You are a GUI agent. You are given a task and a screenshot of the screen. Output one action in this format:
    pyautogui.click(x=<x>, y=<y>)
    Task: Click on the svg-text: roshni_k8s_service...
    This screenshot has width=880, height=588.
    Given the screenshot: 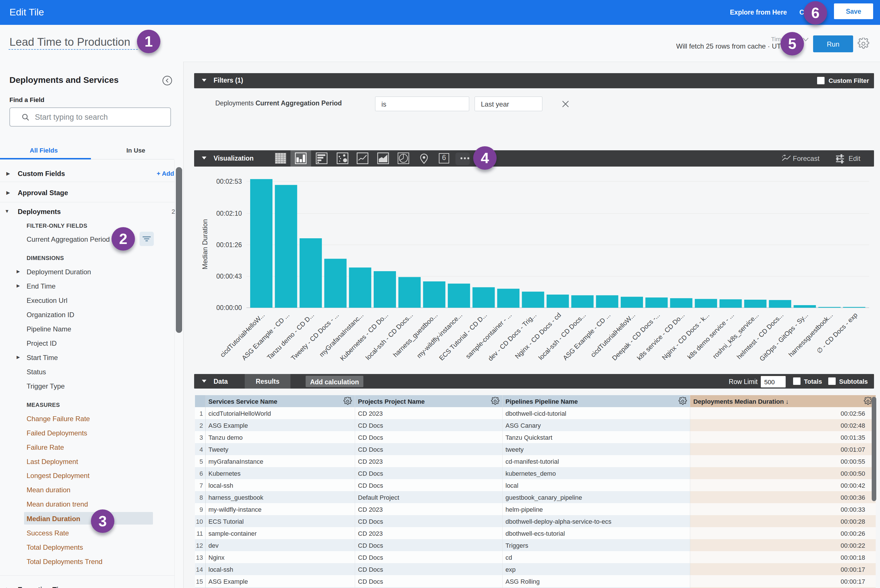 What is the action you would take?
    pyautogui.click(x=736, y=336)
    